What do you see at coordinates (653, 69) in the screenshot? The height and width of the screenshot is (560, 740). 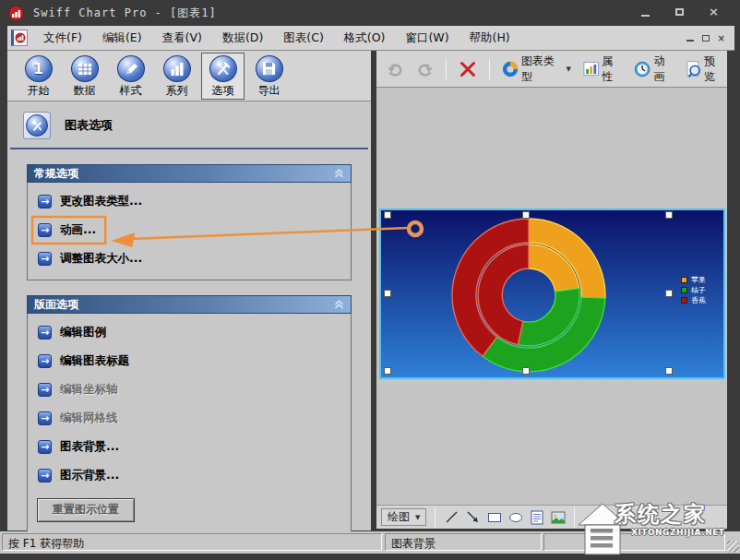 I see `animation-button: 动画` at bounding box center [653, 69].